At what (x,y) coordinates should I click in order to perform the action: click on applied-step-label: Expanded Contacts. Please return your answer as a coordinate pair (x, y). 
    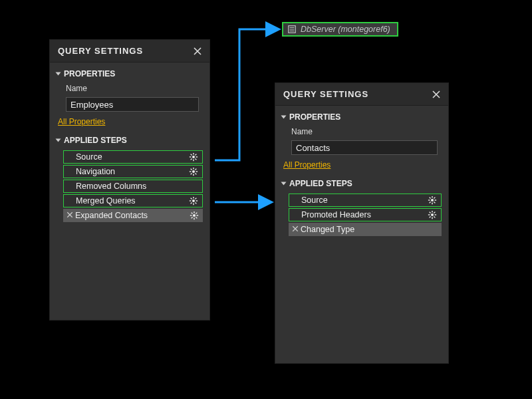
    Looking at the image, I should click on (132, 215).